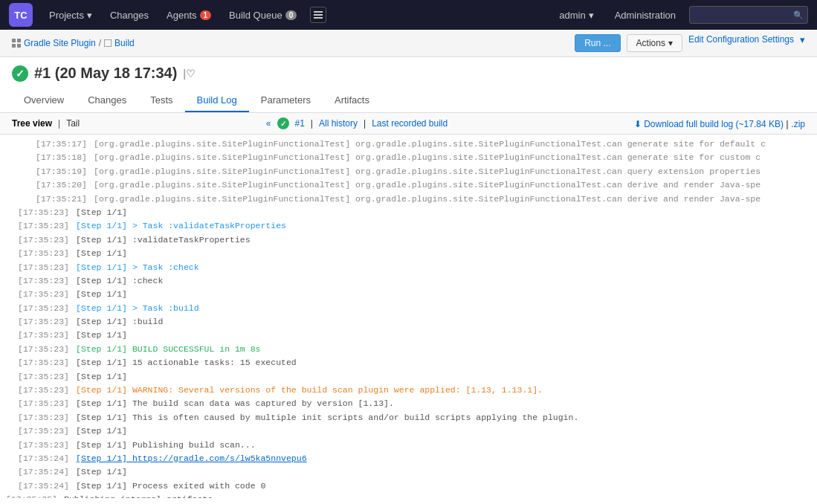 The image size is (817, 504). Describe the element at coordinates (352, 101) in the screenshot. I see `tab-artifacts: Artifacts` at that location.